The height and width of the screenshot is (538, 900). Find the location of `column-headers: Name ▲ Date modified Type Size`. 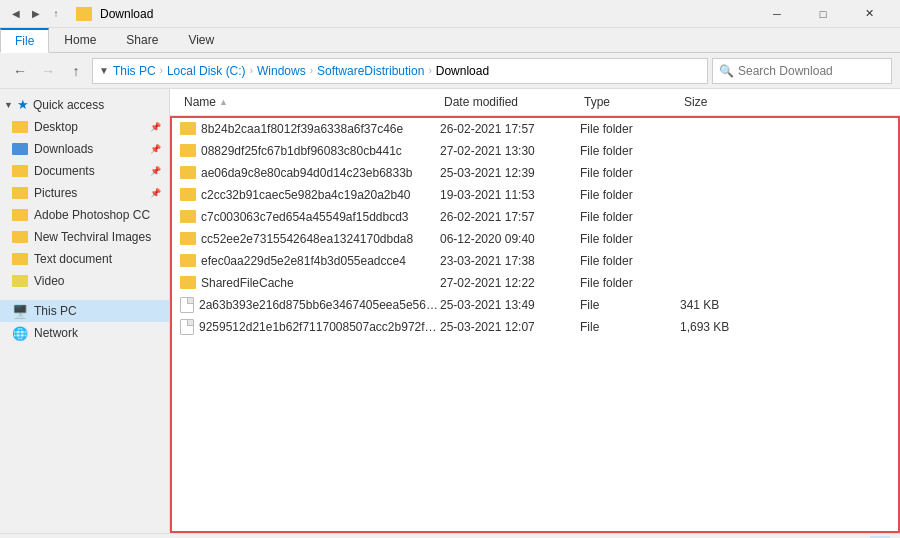

column-headers: Name ▲ Date modified Type Size is located at coordinates (535, 102).